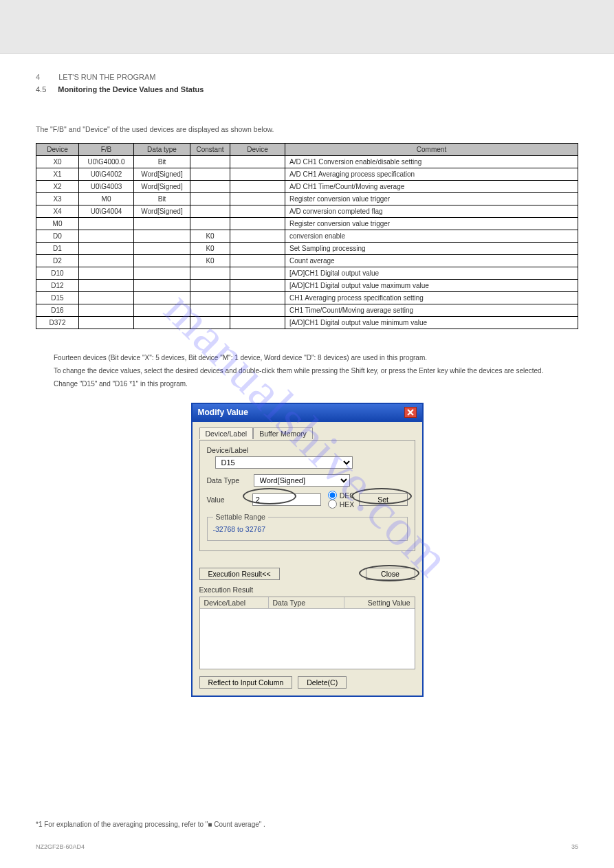 This screenshot has width=614, height=868. I want to click on col-fb: F/B, so click(107, 150).